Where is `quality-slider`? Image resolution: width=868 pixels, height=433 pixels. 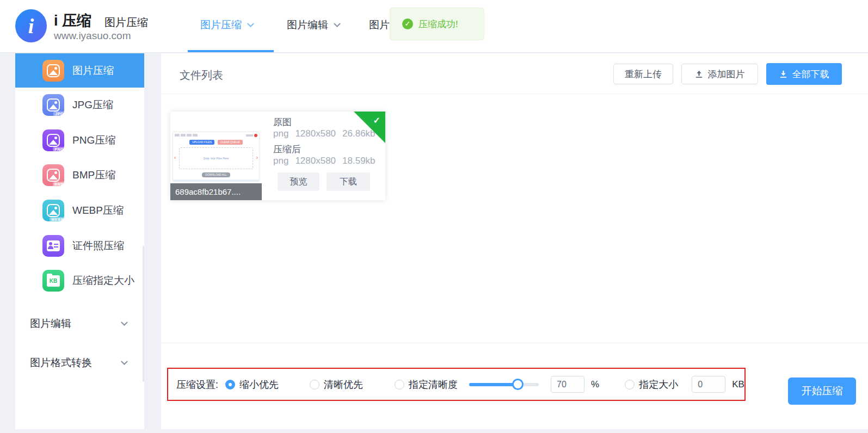 quality-slider is located at coordinates (504, 385).